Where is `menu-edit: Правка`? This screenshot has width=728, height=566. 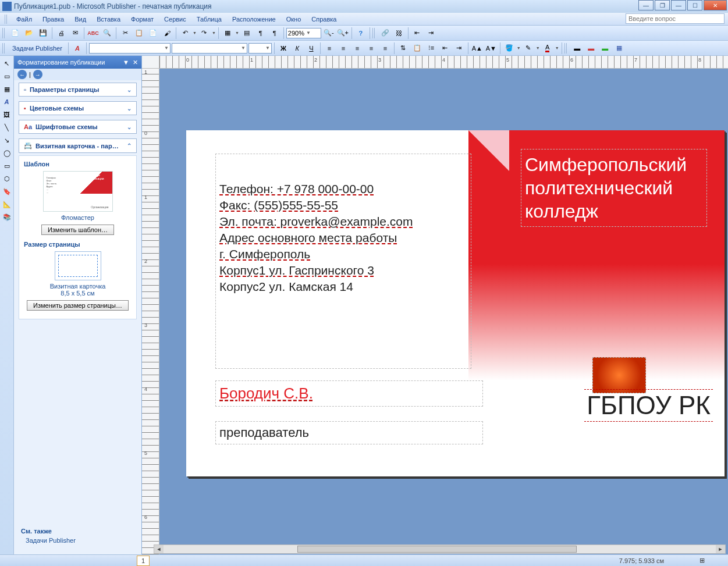 menu-edit: Правка is located at coordinates (54, 19).